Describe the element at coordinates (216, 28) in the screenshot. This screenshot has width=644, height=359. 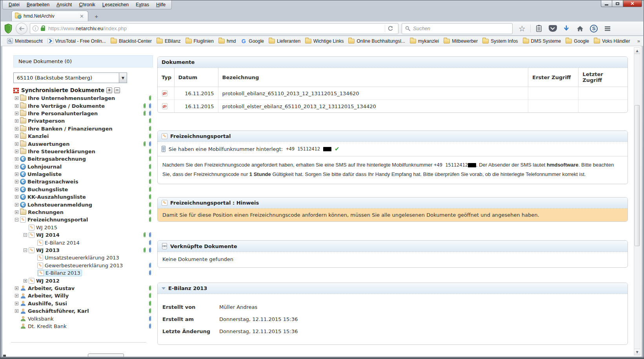
I see `url-text: https://www.netarchiv.eu/index.php` at that location.